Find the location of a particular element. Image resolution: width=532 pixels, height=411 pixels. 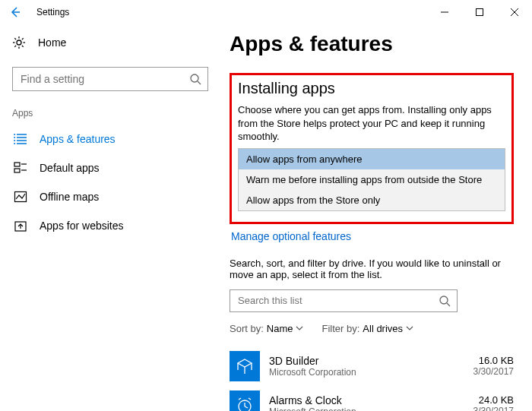

titlebar: Settings is located at coordinates (266, 12).